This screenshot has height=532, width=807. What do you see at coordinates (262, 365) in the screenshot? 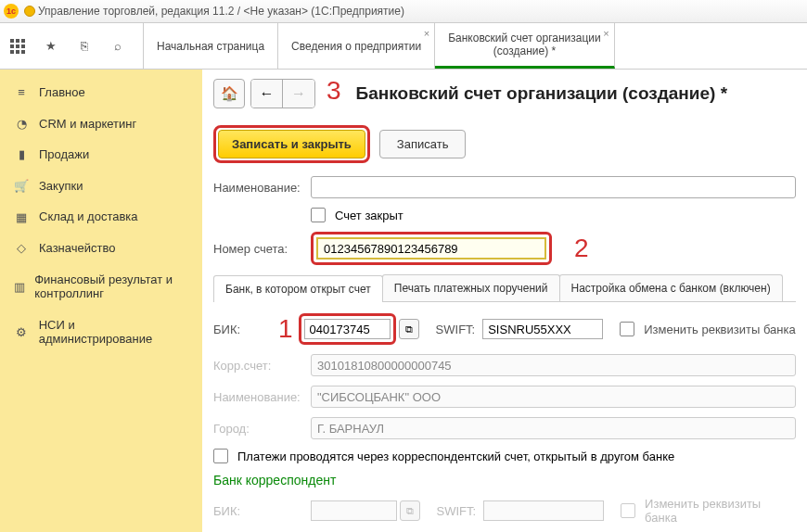
I see `korr-label: Корр.счет:` at bounding box center [262, 365].